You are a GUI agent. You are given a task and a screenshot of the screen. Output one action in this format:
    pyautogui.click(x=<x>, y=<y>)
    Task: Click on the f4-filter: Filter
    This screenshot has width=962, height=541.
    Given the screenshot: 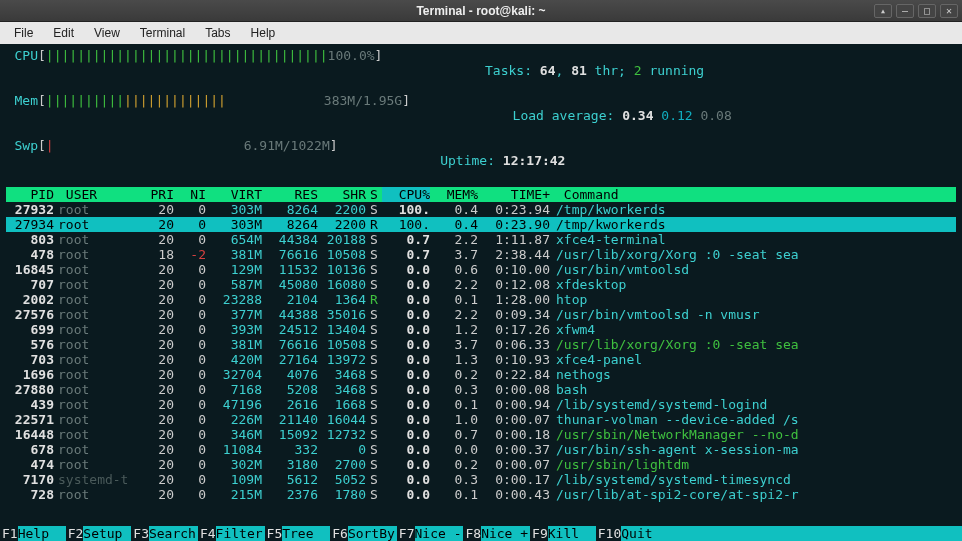 What is the action you would take?
    pyautogui.click(x=240, y=534)
    